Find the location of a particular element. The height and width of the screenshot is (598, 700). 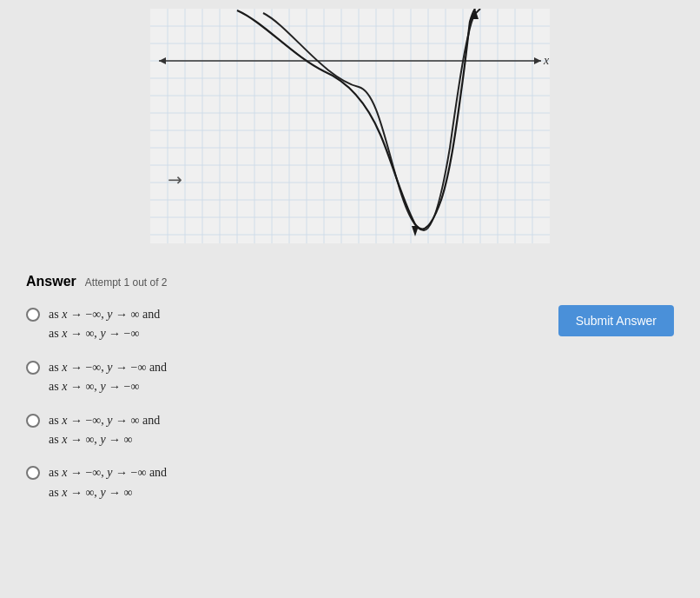

svg-text: x is located at coordinates (546, 61).